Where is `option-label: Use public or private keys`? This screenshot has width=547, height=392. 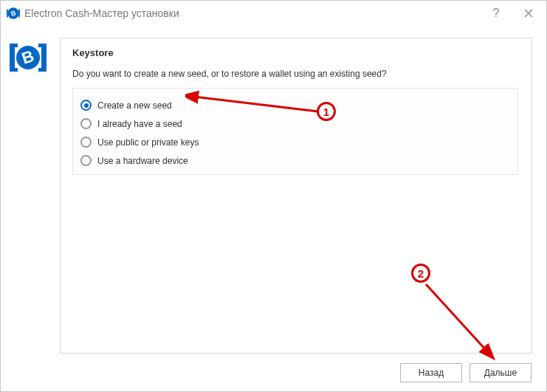
option-label: Use public or private keys is located at coordinates (148, 142).